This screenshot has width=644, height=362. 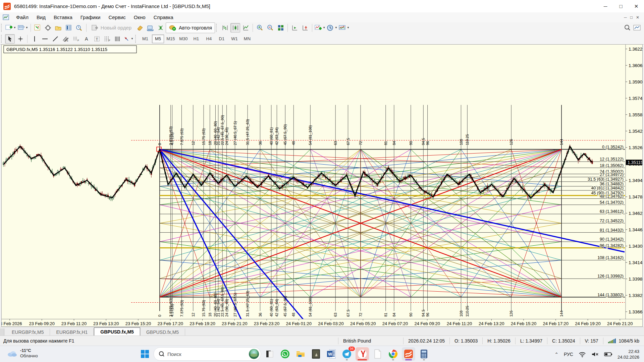 I want to click on maximize-button: □, so click(x=621, y=6).